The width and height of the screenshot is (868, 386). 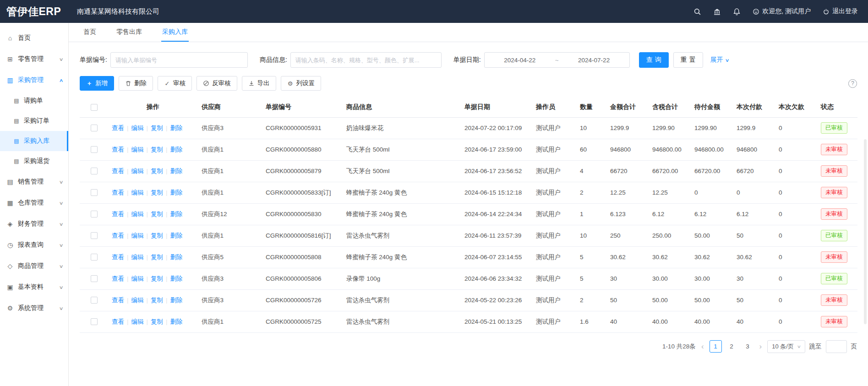 I want to click on sidebar-item-sales: ▤销售管理∨, so click(x=34, y=182).